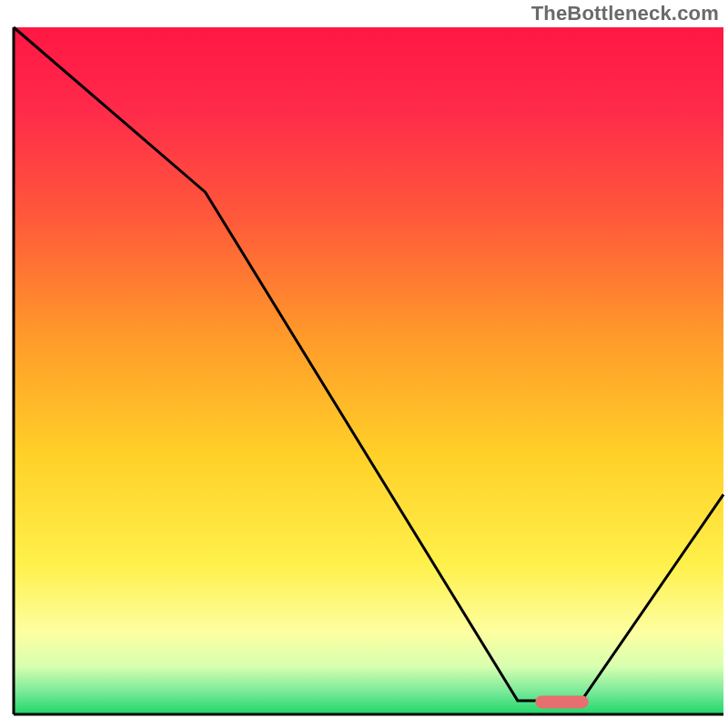  Describe the element at coordinates (625, 14) in the screenshot. I see `watermark-label: TheBottleneck.com` at that location.